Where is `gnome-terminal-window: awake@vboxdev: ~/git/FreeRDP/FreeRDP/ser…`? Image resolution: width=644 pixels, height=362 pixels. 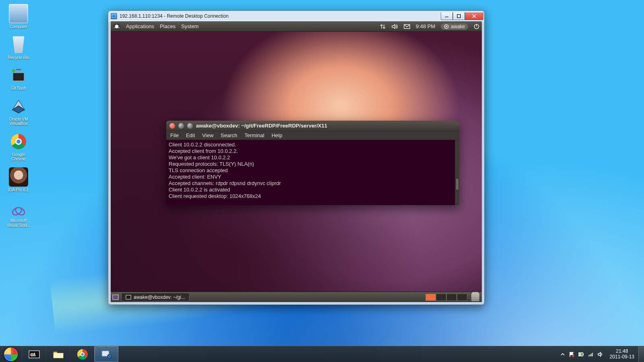
gnome-terminal-window: awake@vboxdev: ~/git/FreeRDP/FreeRDP/ser… is located at coordinates (313, 163).